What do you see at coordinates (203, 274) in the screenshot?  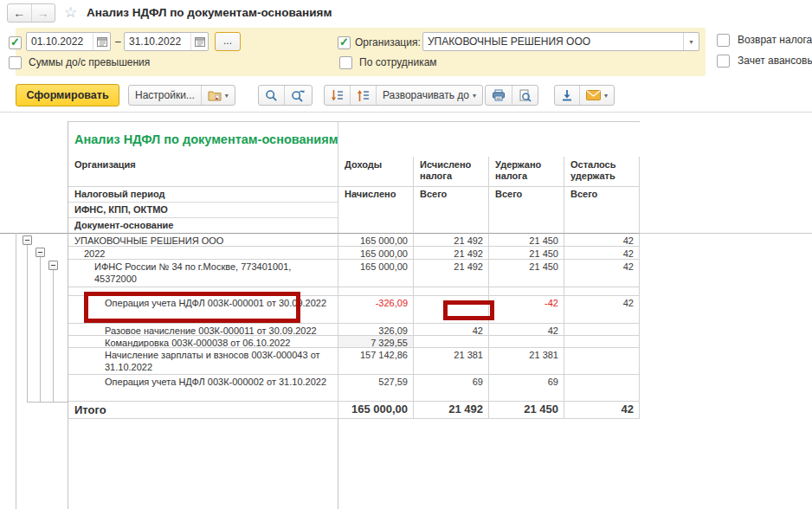 I see `org-cell: ИФНС России № 34 по г.Москве, 773401001,…` at bounding box center [203, 274].